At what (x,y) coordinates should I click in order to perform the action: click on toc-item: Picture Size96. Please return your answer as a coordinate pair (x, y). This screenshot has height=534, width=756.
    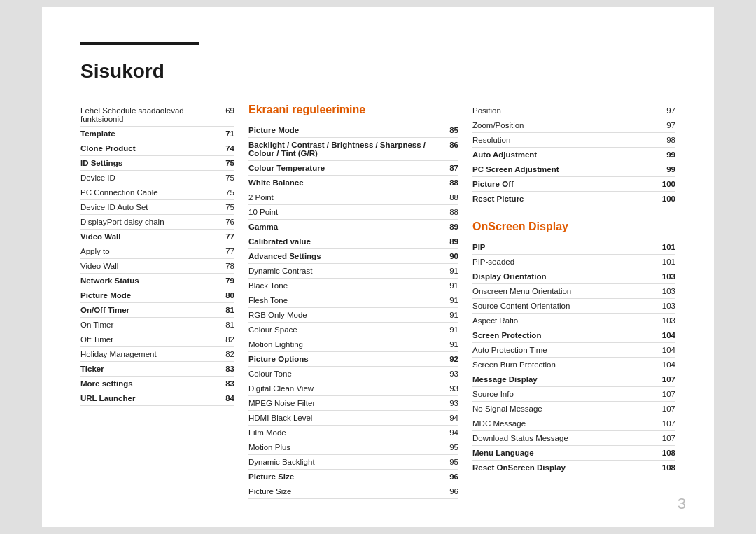
    Looking at the image, I should click on (354, 477).